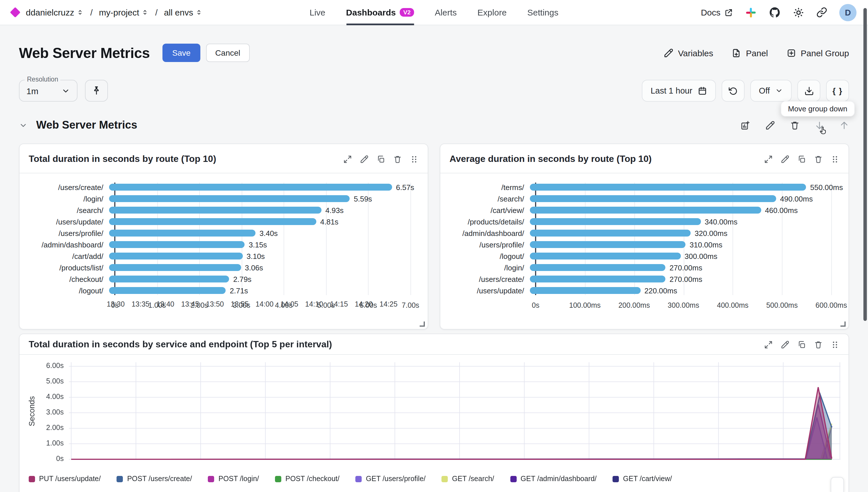  I want to click on panel-title: Average duration in seconds by route (To…, so click(550, 159).